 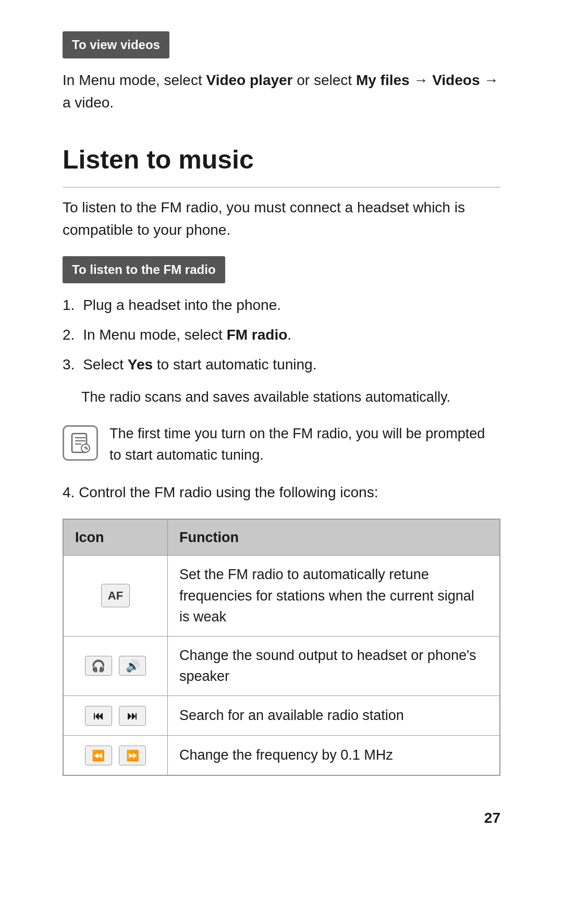 I want to click on icon-cell-skip: ⏮ ⏭, so click(x=116, y=715).